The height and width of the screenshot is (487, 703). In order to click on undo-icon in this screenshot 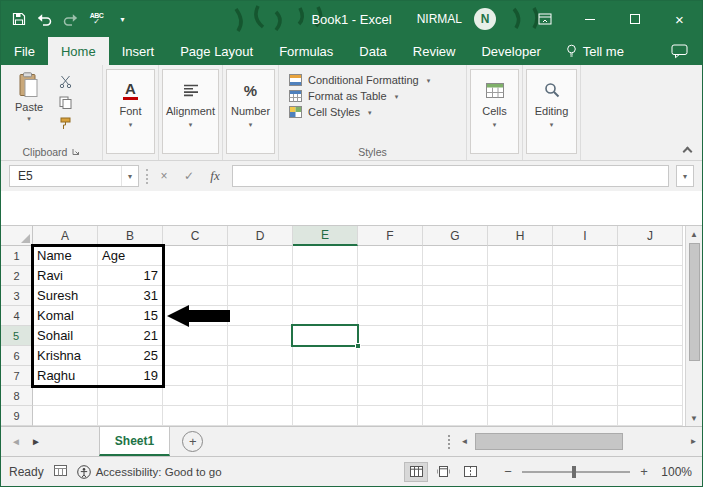, I will do `click(44, 19)`.